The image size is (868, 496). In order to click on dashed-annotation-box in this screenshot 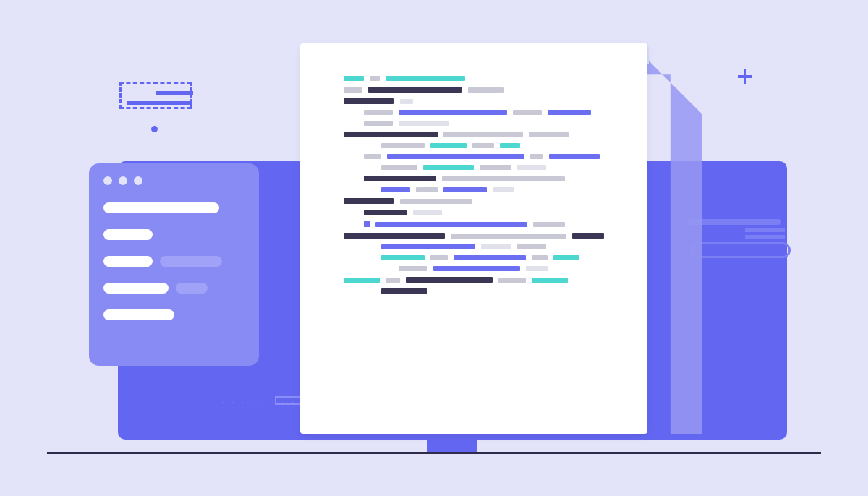, I will do `click(156, 95)`.